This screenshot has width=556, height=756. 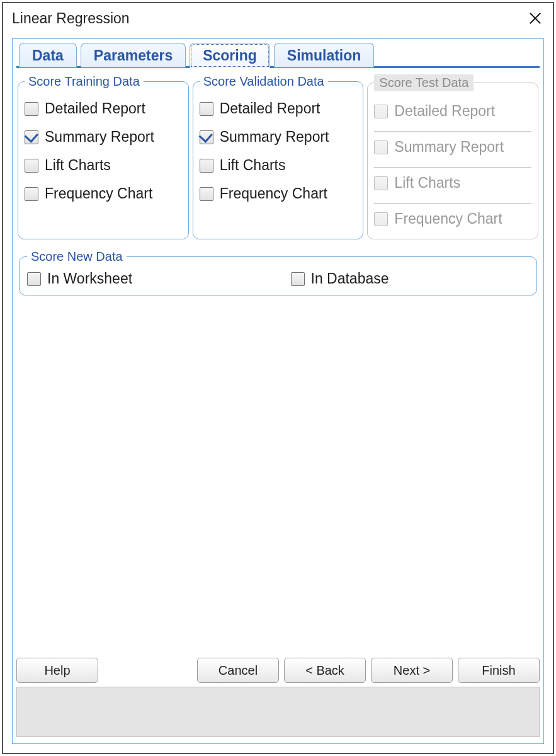 What do you see at coordinates (84, 82) in the screenshot?
I see `group-legend: Score Training Data` at bounding box center [84, 82].